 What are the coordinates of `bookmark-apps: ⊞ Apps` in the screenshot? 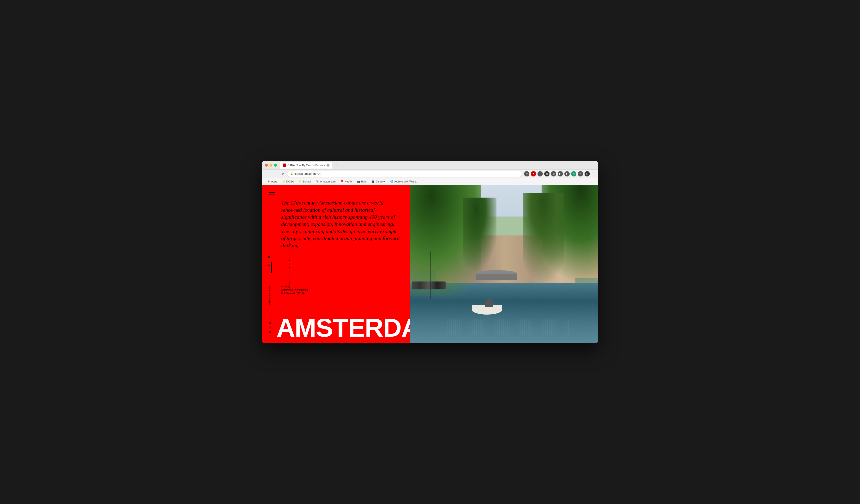 It's located at (272, 181).